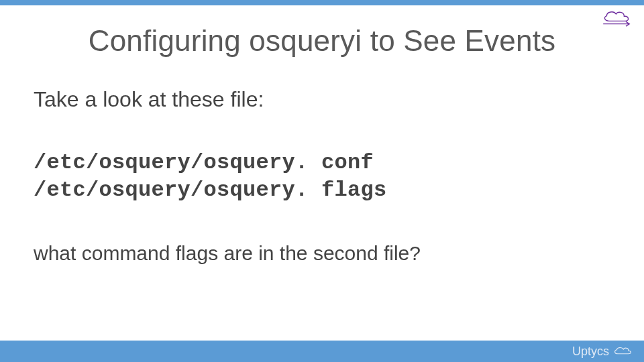  What do you see at coordinates (322, 164) in the screenshot?
I see `file-path-1: /etc/osquery/osquery. conf` at bounding box center [322, 164].